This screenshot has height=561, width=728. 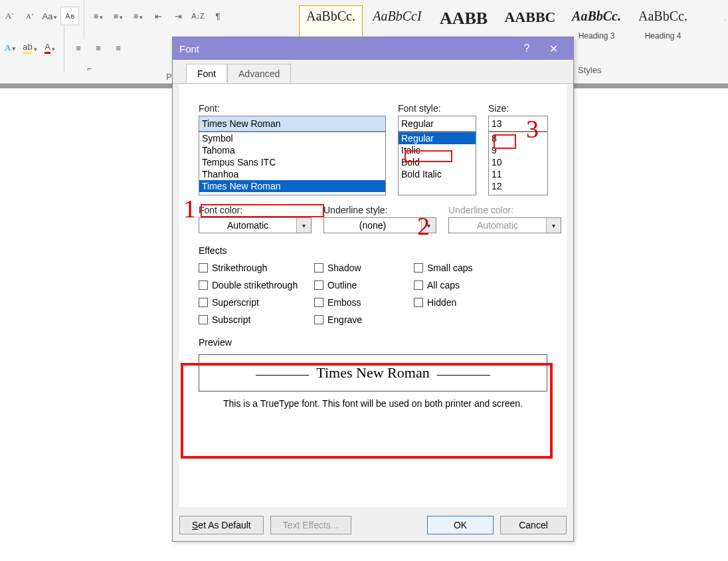 What do you see at coordinates (663, 29) in the screenshot?
I see `style-gallery-item: AaBbCc. Heading 4` at bounding box center [663, 29].